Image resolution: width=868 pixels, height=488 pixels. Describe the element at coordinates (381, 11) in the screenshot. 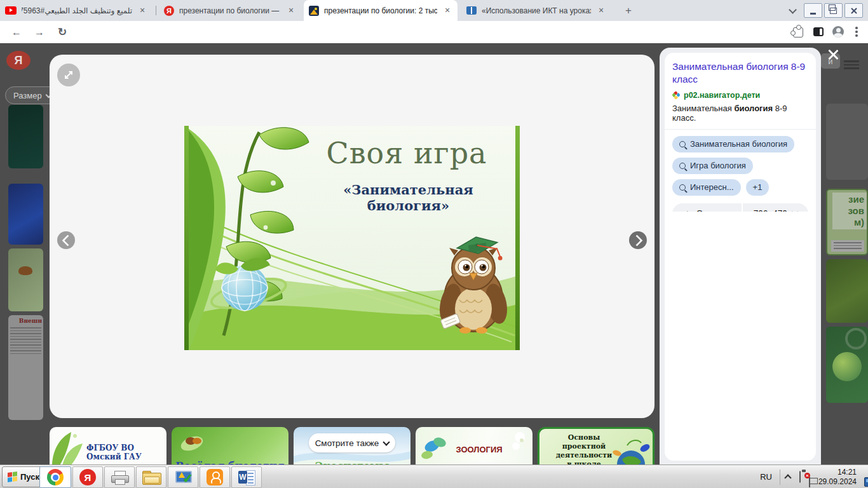

I see `tab-title: презентации по биологии: 2 тыс и` at that location.